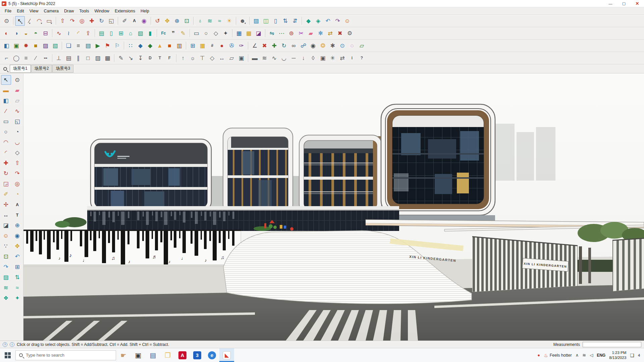  Describe the element at coordinates (183, 58) in the screenshot. I see `north-arrow-icon: ↑` at that location.